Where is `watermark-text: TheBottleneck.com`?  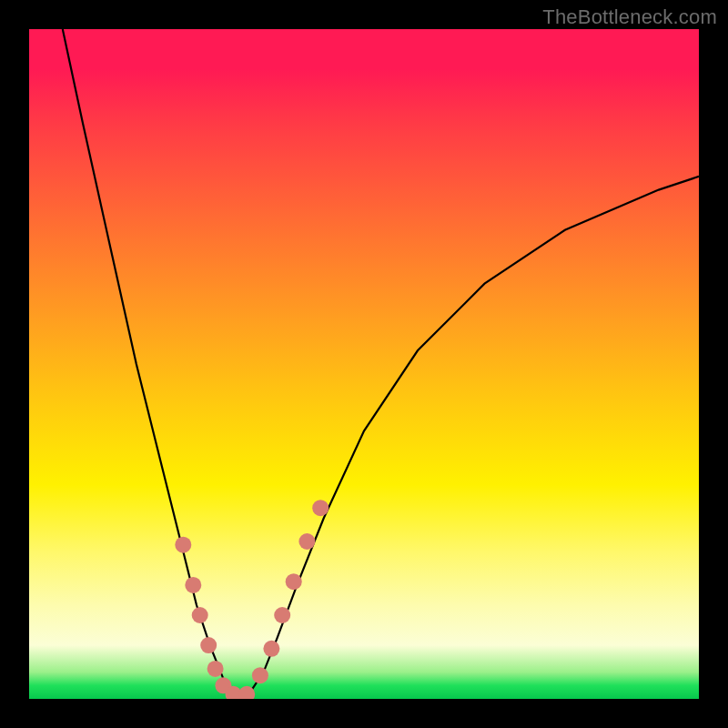
watermark-text: TheBottleneck.com is located at coordinates (630, 17).